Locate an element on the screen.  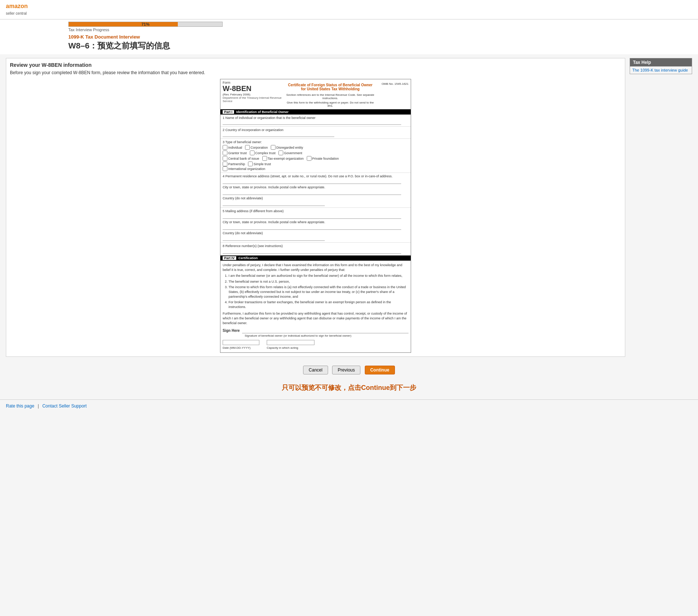
cert-list: I am the beneficial owner (or am authori… is located at coordinates (316, 291).